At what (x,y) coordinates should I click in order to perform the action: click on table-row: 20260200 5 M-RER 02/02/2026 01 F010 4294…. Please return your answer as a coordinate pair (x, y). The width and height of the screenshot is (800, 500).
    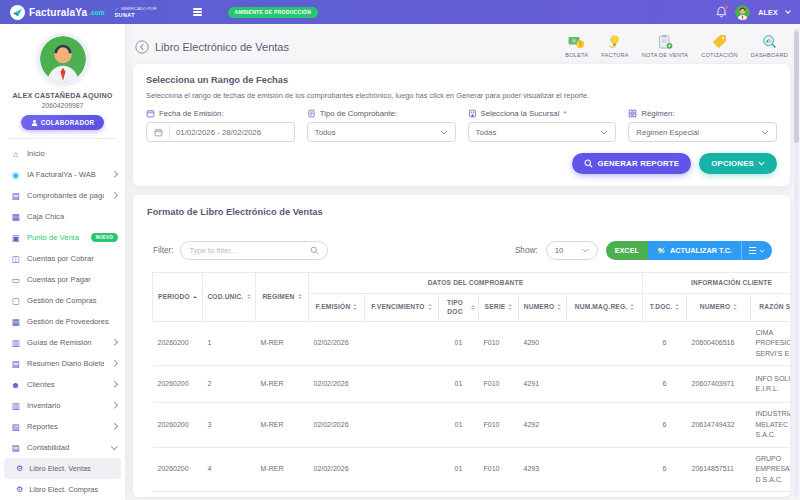
    Looking at the image, I should click on (472, 494).